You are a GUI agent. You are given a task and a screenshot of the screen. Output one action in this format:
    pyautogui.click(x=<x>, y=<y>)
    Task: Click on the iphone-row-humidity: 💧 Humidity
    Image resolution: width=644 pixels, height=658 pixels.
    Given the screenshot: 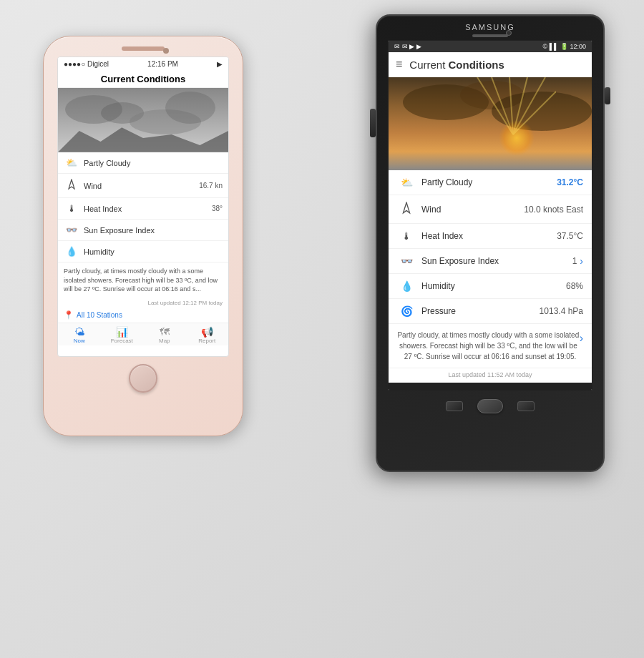 What is the action you would take?
    pyautogui.click(x=143, y=252)
    